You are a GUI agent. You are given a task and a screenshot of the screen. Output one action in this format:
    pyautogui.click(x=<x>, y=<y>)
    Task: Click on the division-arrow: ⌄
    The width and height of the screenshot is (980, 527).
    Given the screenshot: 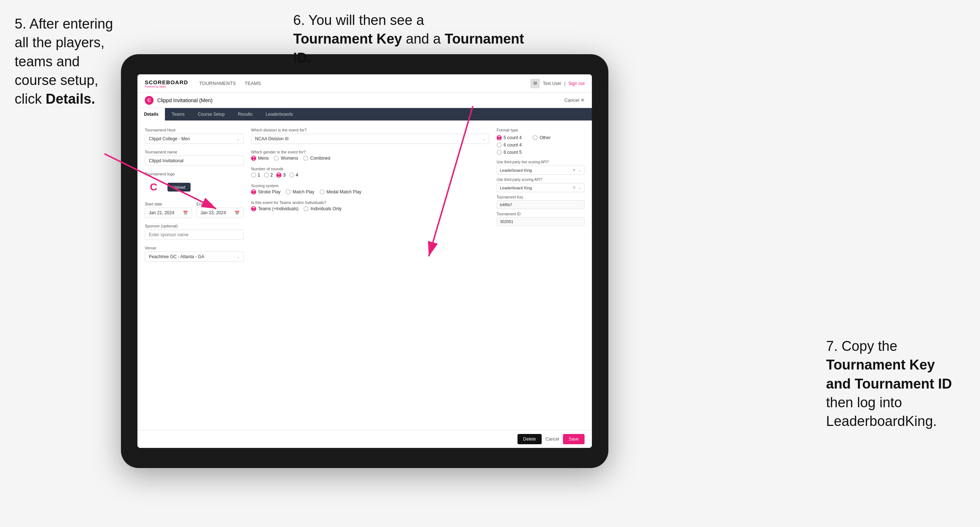 What is the action you would take?
    pyautogui.click(x=484, y=139)
    